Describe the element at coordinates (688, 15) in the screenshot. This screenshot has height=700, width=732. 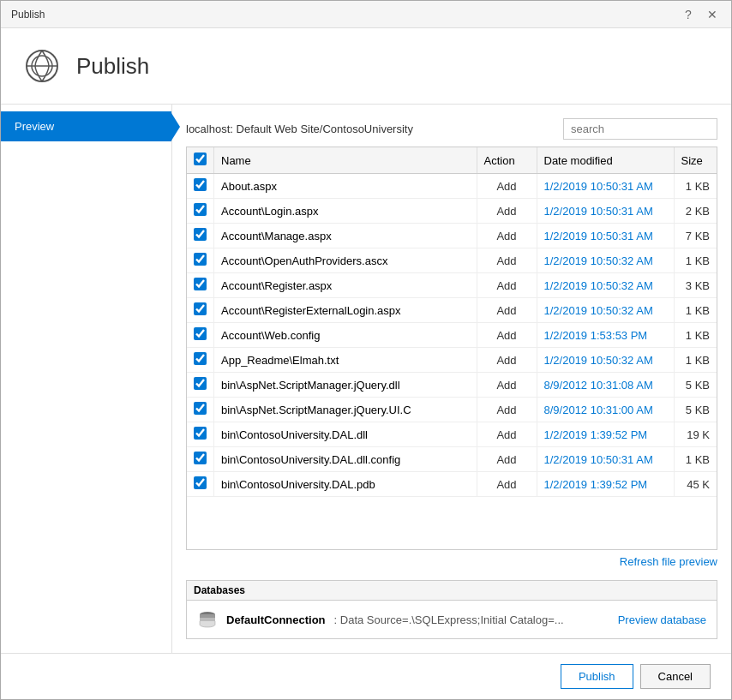
I see `help-button: ?` at that location.